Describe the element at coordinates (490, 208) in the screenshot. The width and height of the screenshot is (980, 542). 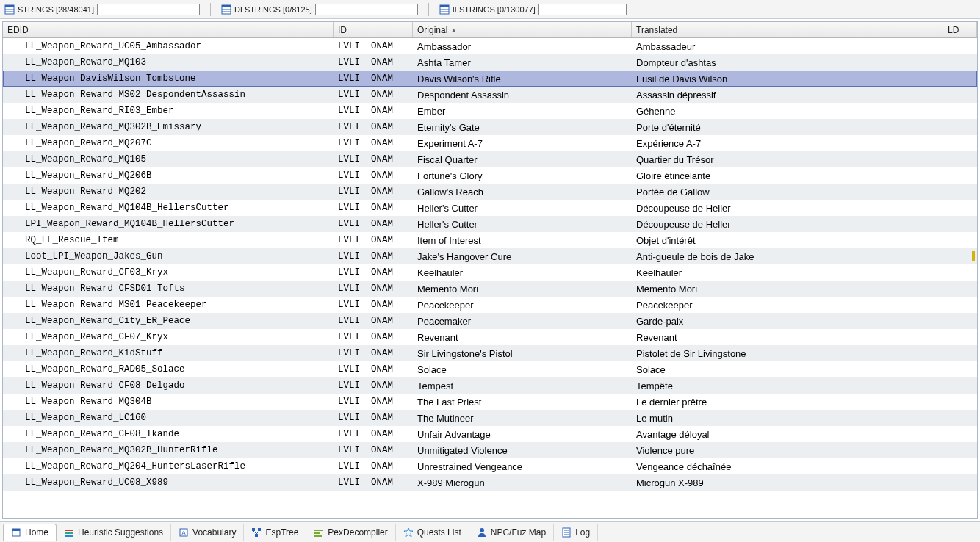
I see `table-row: LL_Weapon_Reward_MQ104B_HellersCutterLVL…` at that location.